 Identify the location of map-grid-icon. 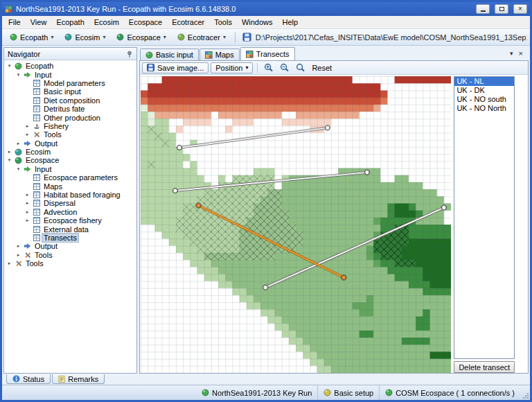
(249, 54).